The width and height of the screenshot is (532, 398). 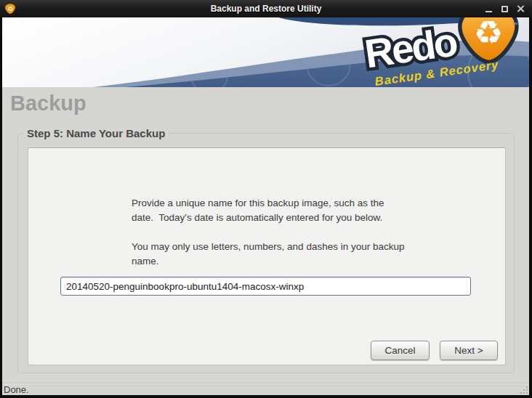 I want to click on window-border-right, so click(x=531, y=208).